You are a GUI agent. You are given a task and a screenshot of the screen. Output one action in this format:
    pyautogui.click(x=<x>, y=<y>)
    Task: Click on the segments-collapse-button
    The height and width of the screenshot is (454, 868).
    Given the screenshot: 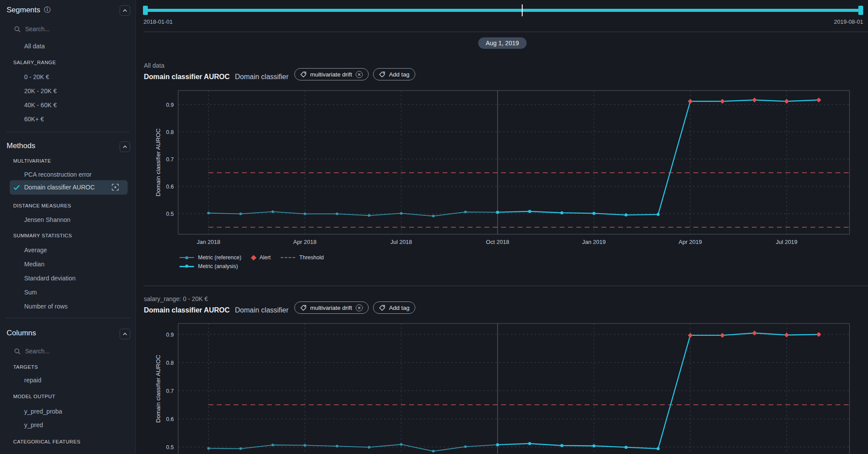 What is the action you would take?
    pyautogui.click(x=125, y=11)
    